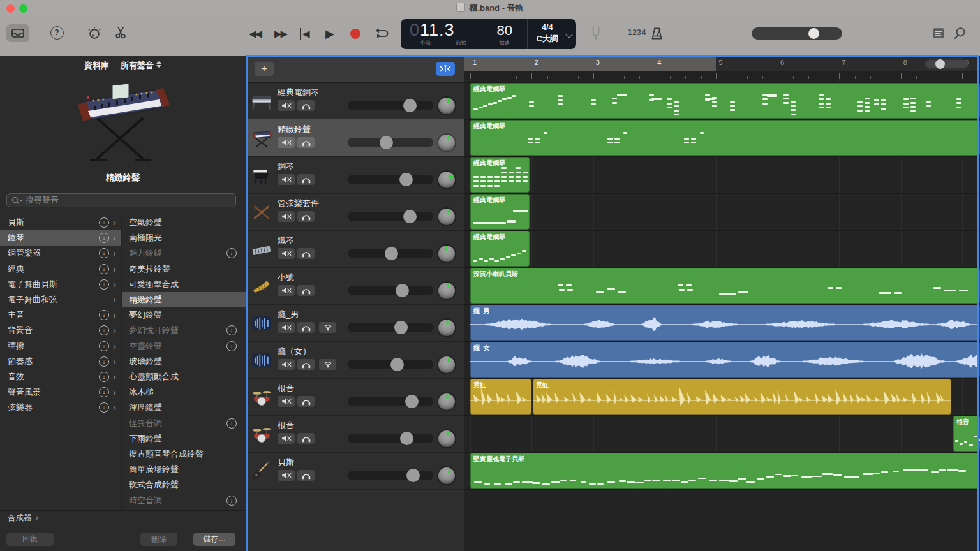 The height and width of the screenshot is (551, 980). Describe the element at coordinates (184, 330) in the screenshot. I see `library-patch-item: 夢幻悅耳鈴聲↓` at that location.